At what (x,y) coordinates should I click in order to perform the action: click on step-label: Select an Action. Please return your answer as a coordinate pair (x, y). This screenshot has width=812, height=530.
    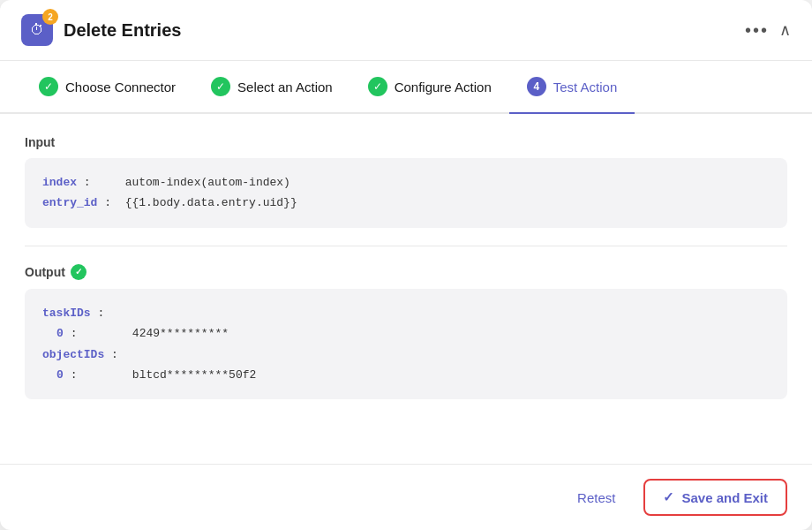
    Looking at the image, I should click on (285, 87).